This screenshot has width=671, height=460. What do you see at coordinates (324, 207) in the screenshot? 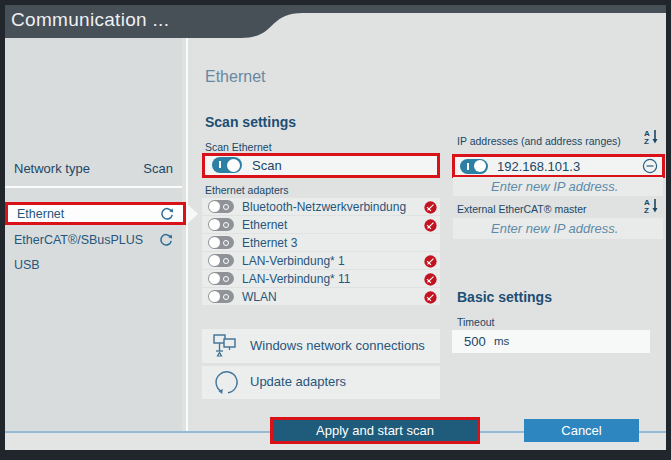
I see `adapter-name: Bluetooth-Netzwerkverbindung` at bounding box center [324, 207].